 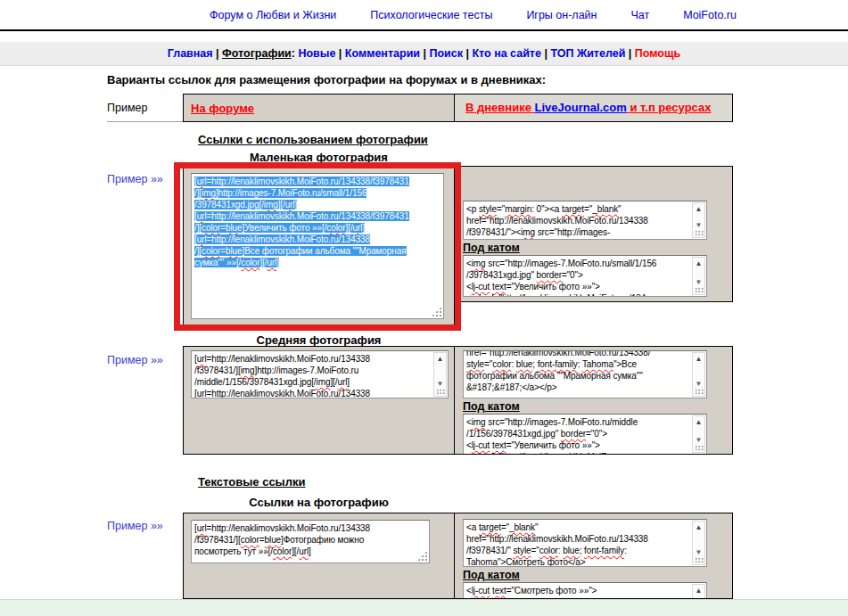 I want to click on example-label-text: Пример »», so click(x=136, y=526).